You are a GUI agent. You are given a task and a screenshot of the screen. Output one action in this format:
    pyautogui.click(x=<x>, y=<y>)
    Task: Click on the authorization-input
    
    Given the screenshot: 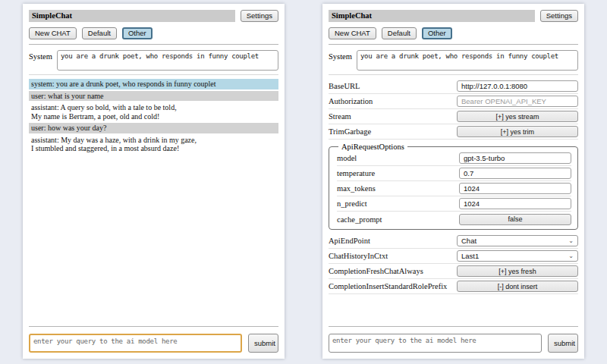 What is the action you would take?
    pyautogui.click(x=517, y=102)
    